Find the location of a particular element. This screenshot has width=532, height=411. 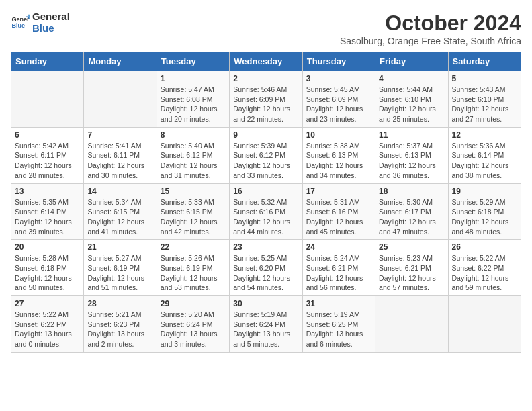

day-number: 26 is located at coordinates (485, 247).